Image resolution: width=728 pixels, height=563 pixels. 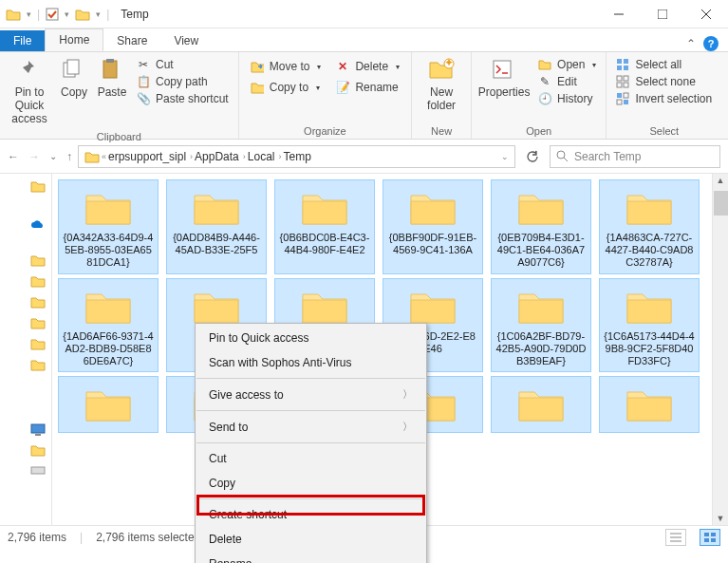 What do you see at coordinates (311, 338) in the screenshot?
I see `cm-pin: Pin to Quick access` at bounding box center [311, 338].